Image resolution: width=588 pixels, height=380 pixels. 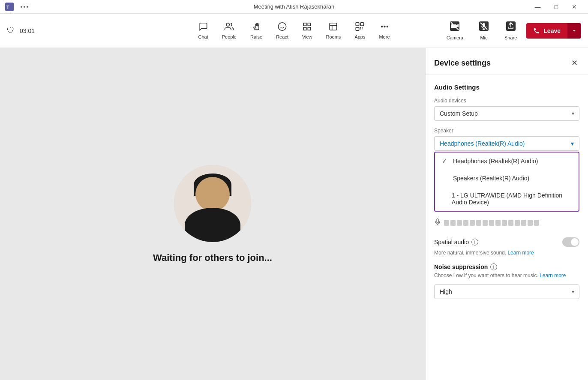 What do you see at coordinates (282, 37) in the screenshot?
I see `react-label: React` at bounding box center [282, 37].